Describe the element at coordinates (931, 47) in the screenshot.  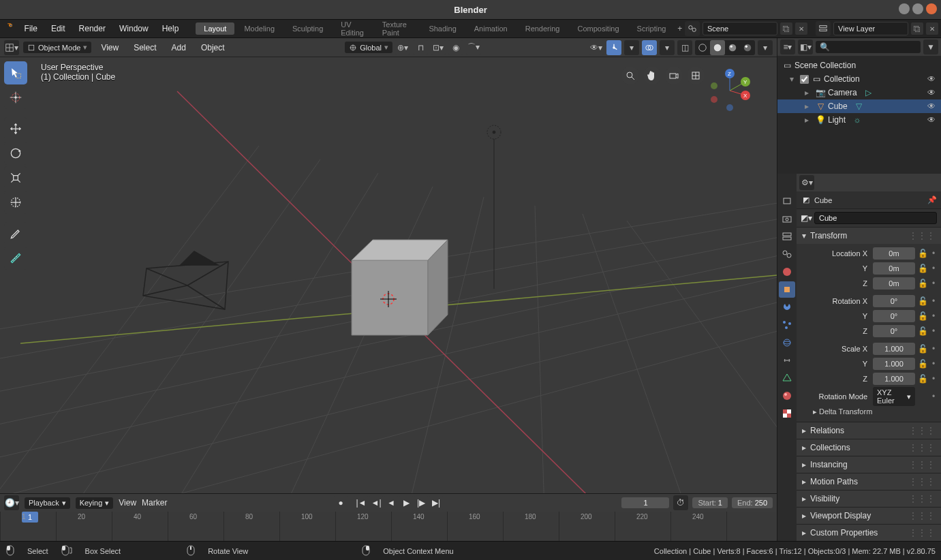
I see `outliner-filter-icon: ▼` at that location.